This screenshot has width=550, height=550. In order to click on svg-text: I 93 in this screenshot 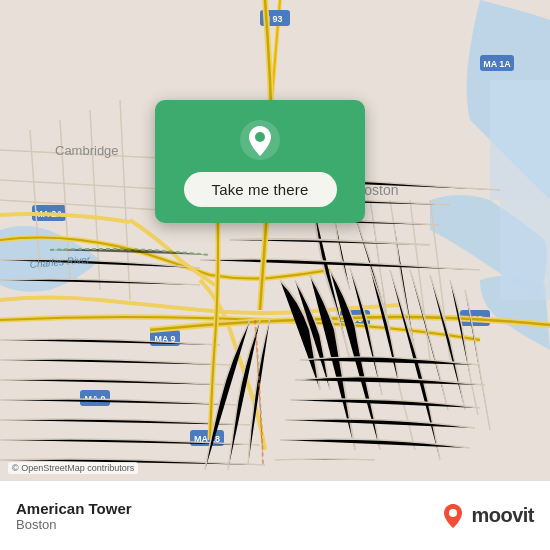, I will do `click(274, 19)`.